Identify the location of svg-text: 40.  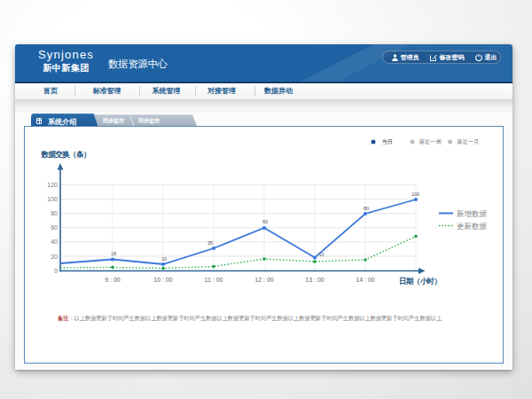
(54, 241).